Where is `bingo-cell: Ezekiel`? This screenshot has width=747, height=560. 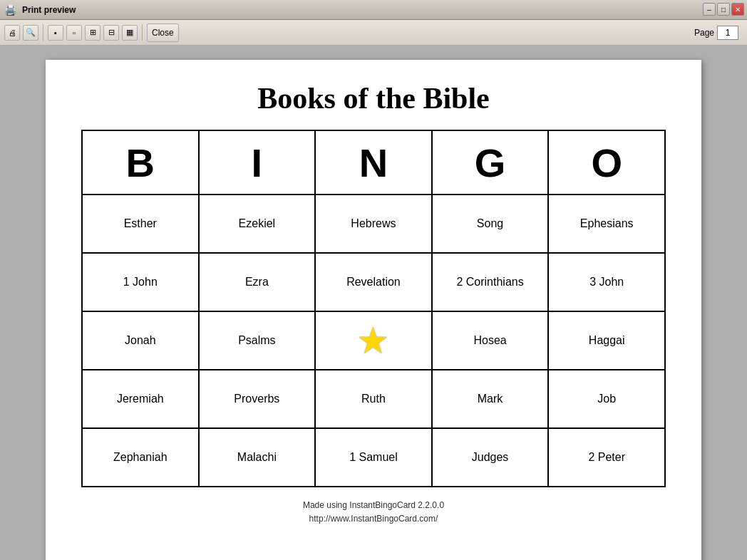
bingo-cell: Ezekiel is located at coordinates (257, 224).